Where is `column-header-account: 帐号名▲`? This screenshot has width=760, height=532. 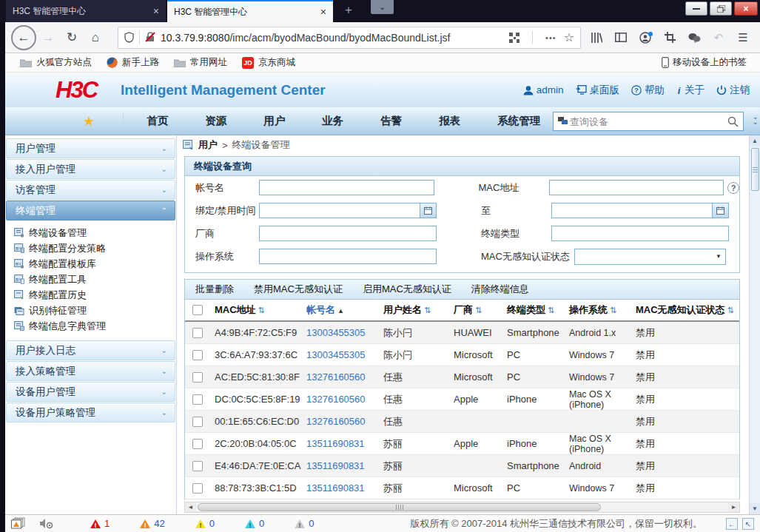
column-header-account: 帐号名▲ is located at coordinates (340, 310).